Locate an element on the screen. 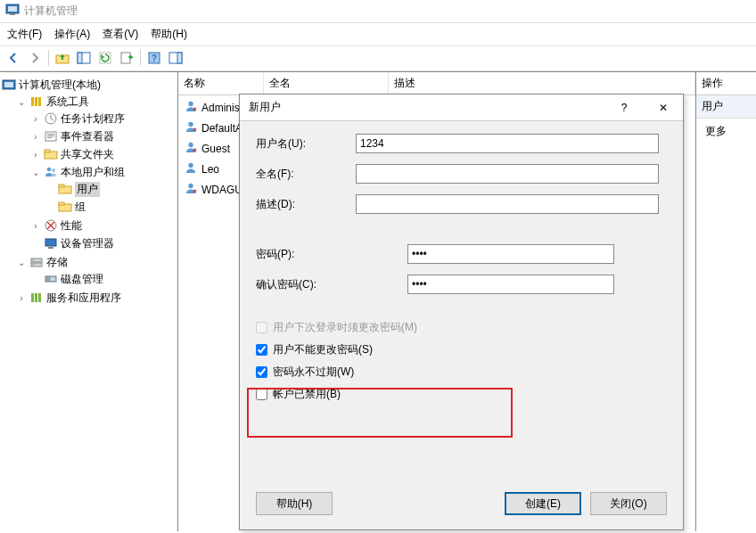 This screenshot has height=533, width=756. confirm-password-input is located at coordinates (511, 284).